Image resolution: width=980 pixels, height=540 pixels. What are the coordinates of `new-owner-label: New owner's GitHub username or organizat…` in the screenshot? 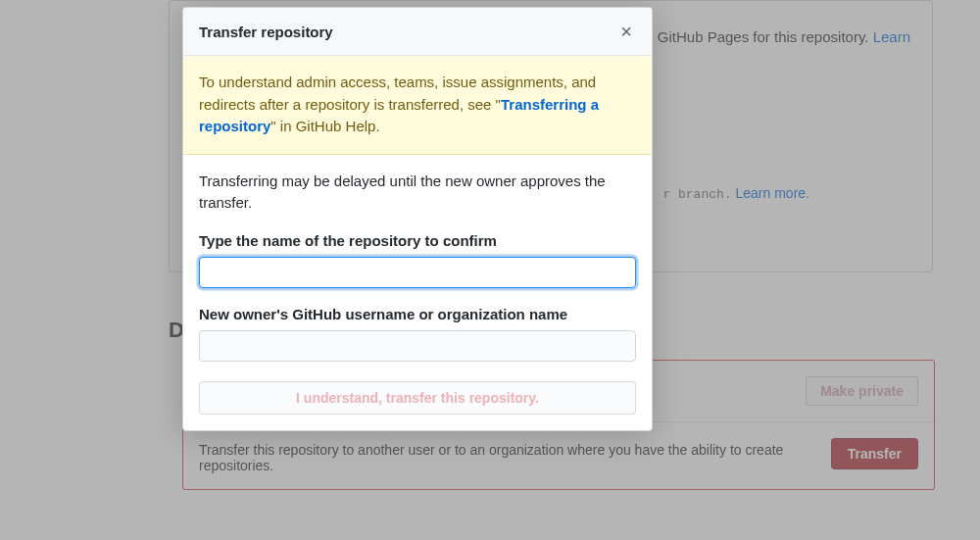 It's located at (417, 314).